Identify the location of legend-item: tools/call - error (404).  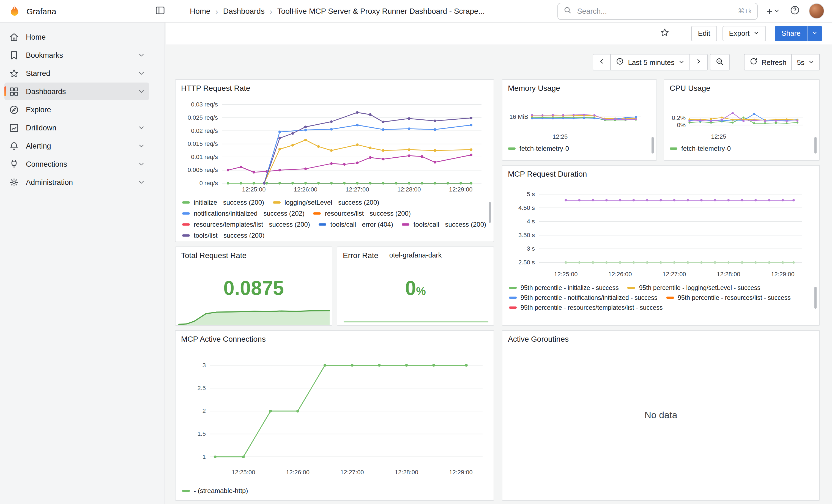
(356, 224).